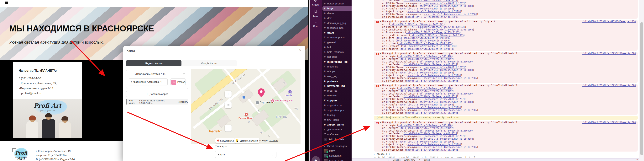  Describe the element at coordinates (148, 82) in the screenshot. I see `address-input` at that location.